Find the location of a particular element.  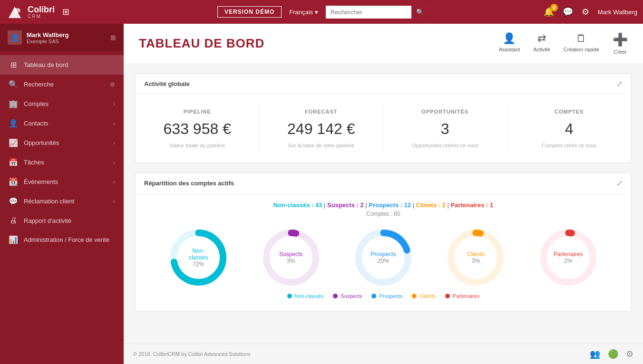

donut-item-2: Prospects 20% is located at coordinates (383, 258).